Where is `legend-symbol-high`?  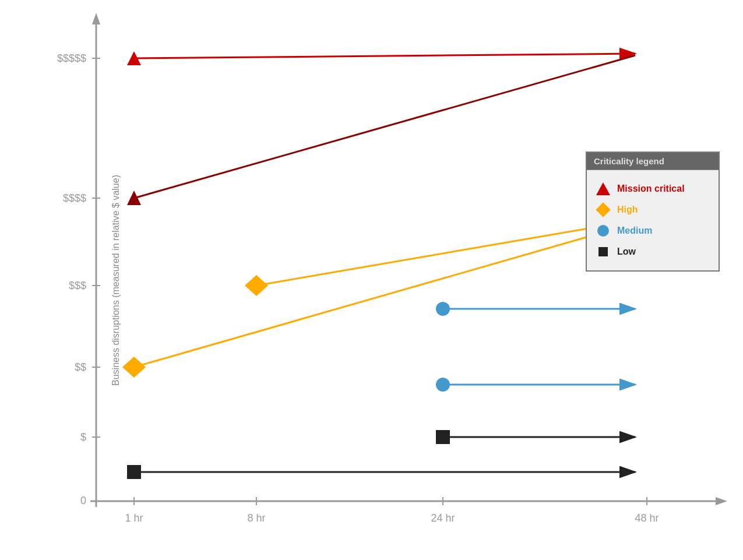 legend-symbol-high is located at coordinates (603, 210).